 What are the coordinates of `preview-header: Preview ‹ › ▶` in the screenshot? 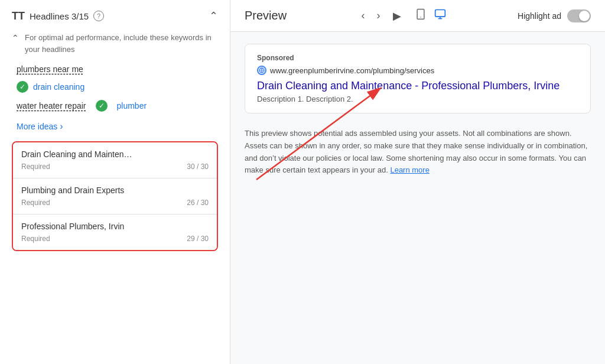 It's located at (418, 16).